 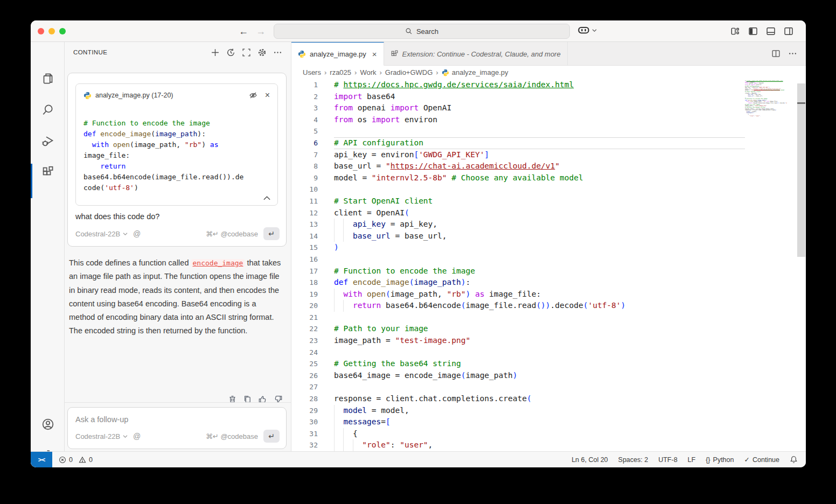 I want to click on minimap: # https://docs.hpc.gwdg.de/services/saia…, so click(x=766, y=123).